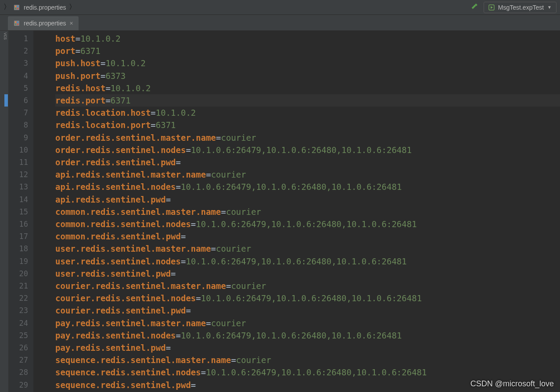 The width and height of the screenshot is (560, 392). I want to click on property-key: common.redis.sentinel.pwd, so click(118, 236).